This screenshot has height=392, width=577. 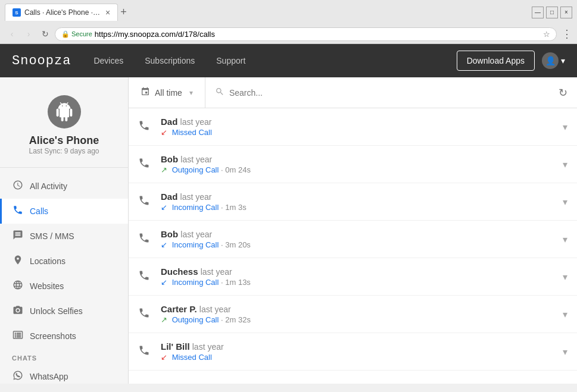 I want to click on tab-favicon: S, so click(x=17, y=12).